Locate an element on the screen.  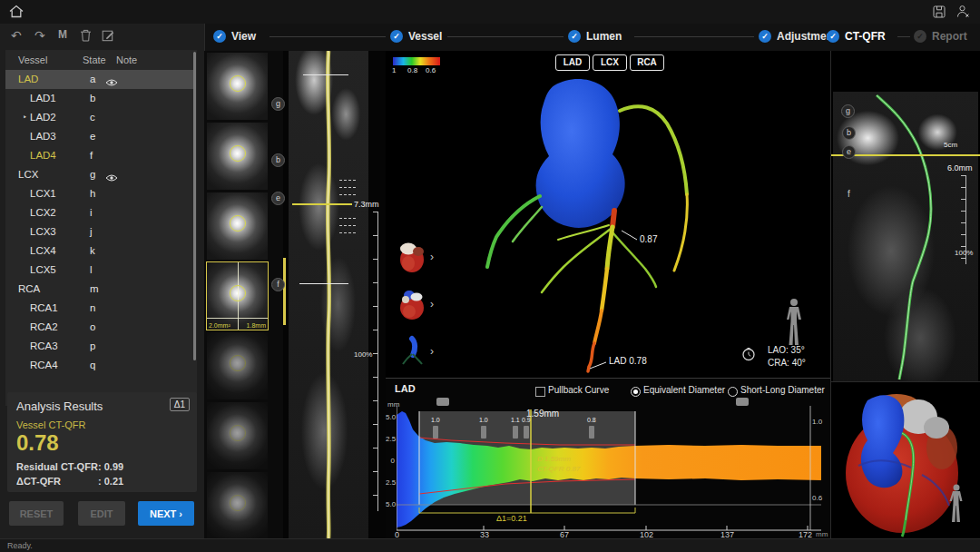
lao-angle-label: LAO: 35° is located at coordinates (786, 350).